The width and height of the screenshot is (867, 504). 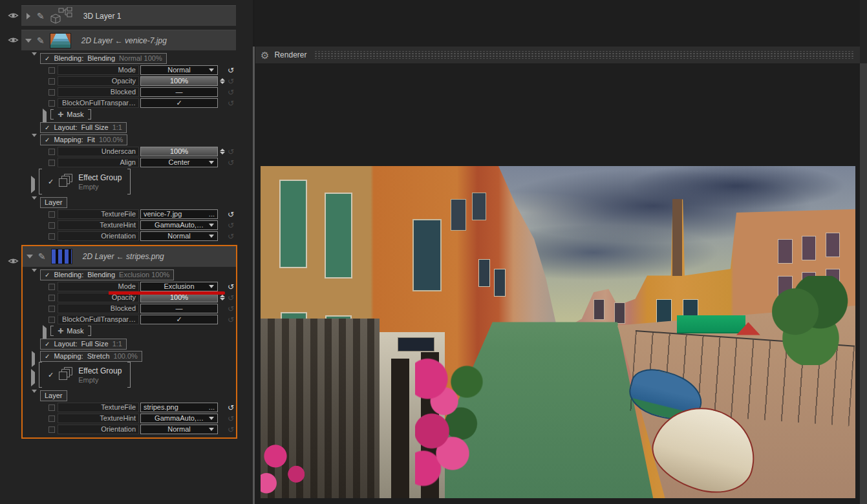 I want to click on layer-row-3d-layer: ✎ 3D Layer 1, so click(x=129, y=16).